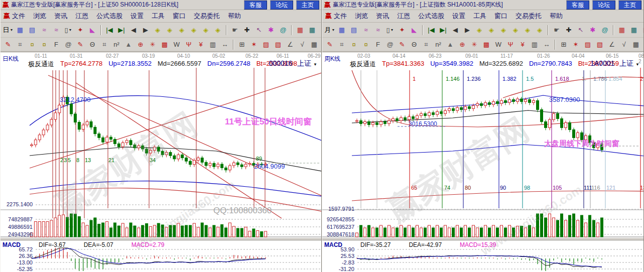 The width and height of the screenshot is (644, 272). What do you see at coordinates (158, 30) in the screenshot?
I see `gann-arrow-1-icon: ◈` at bounding box center [158, 30].